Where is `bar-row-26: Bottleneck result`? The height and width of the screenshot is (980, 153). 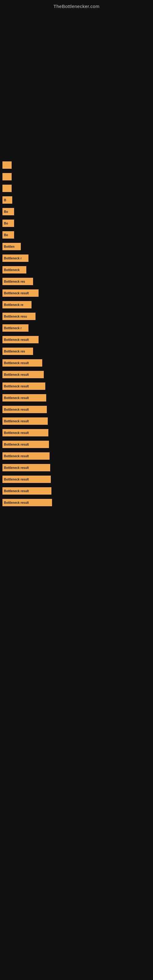 bar-row-26: Bottleneck result is located at coordinates (76, 468).